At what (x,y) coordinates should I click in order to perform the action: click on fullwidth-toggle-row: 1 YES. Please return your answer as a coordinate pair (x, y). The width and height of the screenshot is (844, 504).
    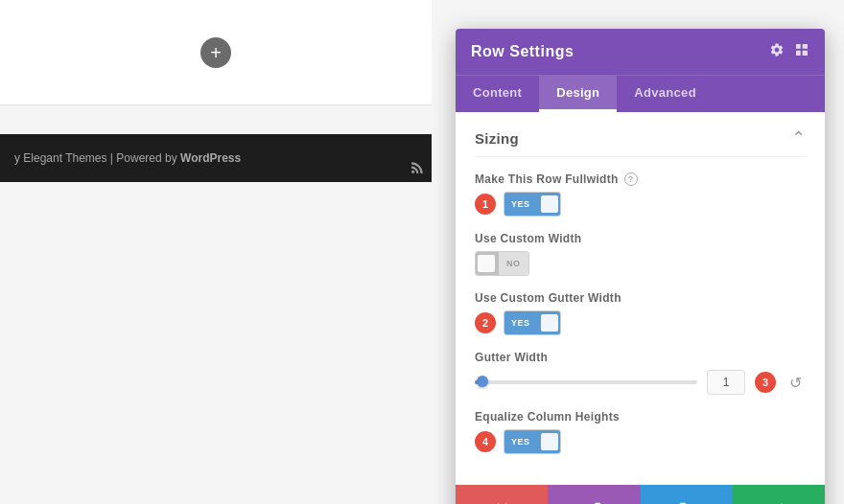
    Looking at the image, I should click on (641, 204).